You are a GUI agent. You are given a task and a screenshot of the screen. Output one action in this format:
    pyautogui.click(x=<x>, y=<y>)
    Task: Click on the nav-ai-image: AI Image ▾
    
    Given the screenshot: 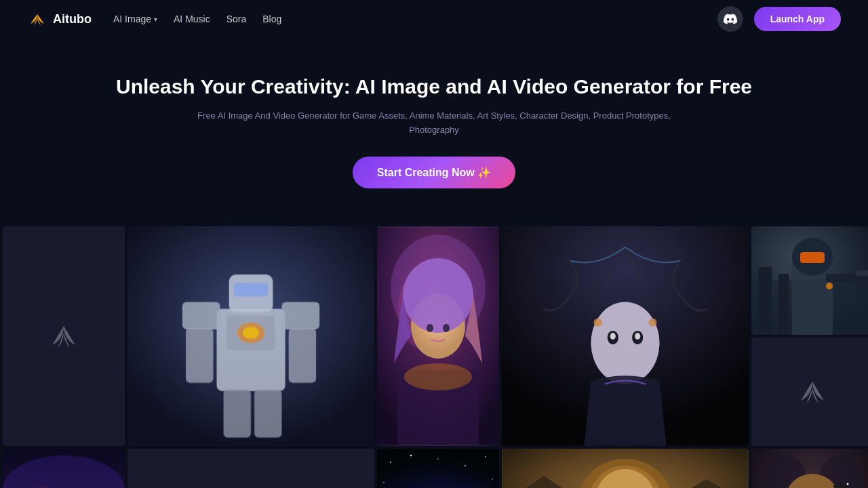 What is the action you would take?
    pyautogui.click(x=136, y=19)
    